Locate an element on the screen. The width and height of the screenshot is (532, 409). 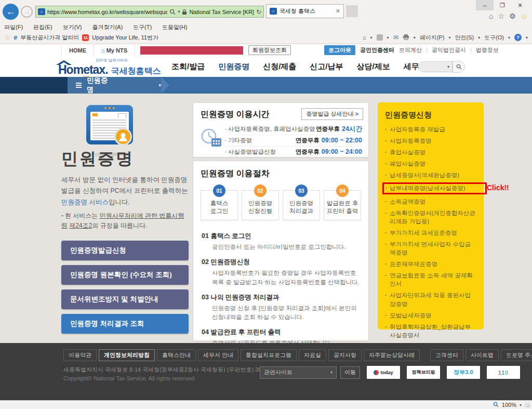
hometax-logo: 인터넷 납세서비스 Hometax. 국세청홈택스 is located at coordinates (118, 68).